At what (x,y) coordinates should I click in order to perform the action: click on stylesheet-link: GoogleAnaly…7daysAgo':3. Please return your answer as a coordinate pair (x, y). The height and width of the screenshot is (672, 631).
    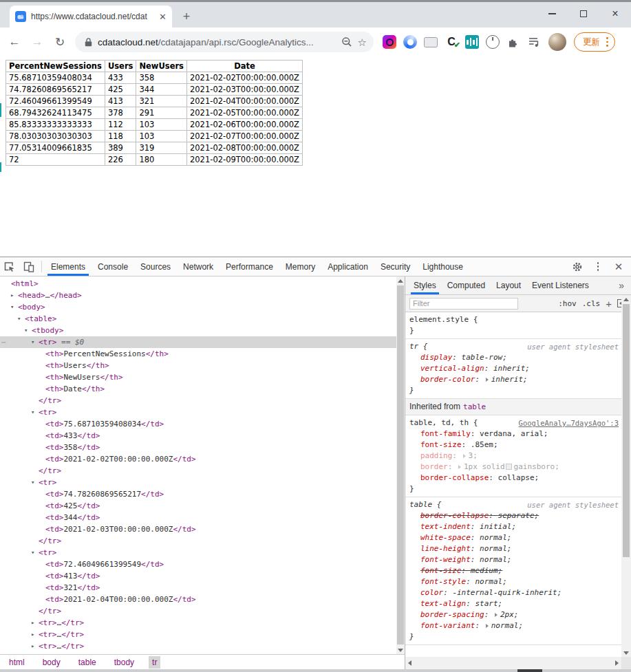
    Looking at the image, I should click on (568, 423).